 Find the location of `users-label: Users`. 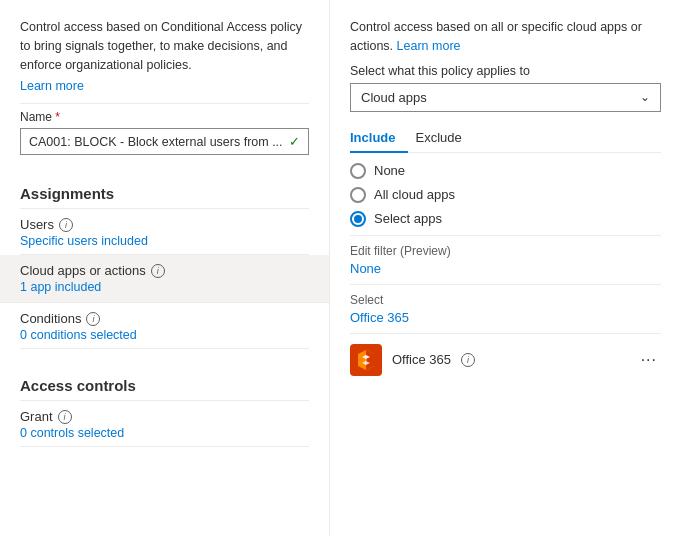

users-label: Users is located at coordinates (37, 224).